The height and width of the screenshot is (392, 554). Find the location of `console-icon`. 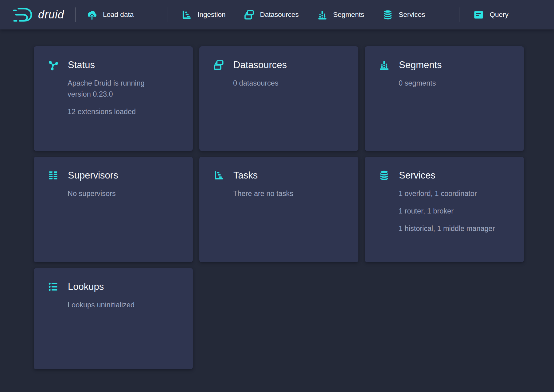

console-icon is located at coordinates (478, 15).